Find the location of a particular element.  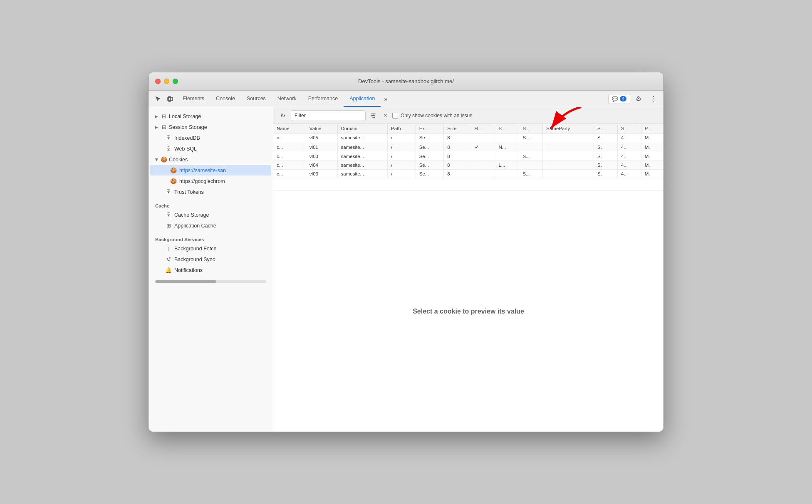

cell-secure: L... is located at coordinates (507, 166).